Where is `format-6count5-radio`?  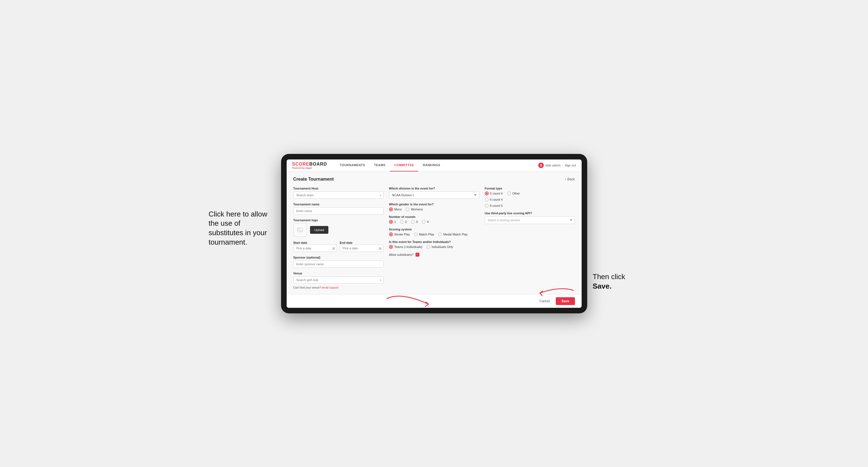
format-6count5-radio is located at coordinates (487, 206).